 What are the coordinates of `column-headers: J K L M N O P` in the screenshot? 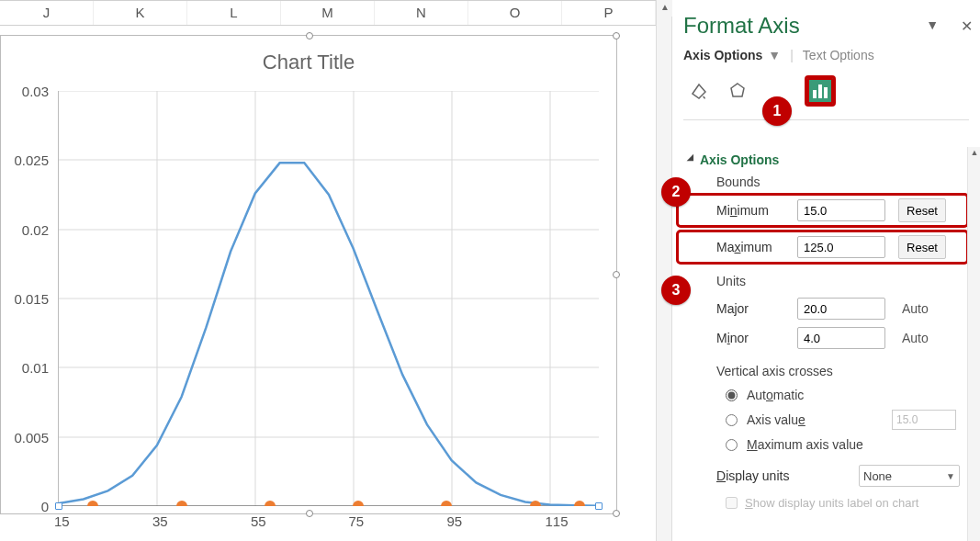 It's located at (328, 13).